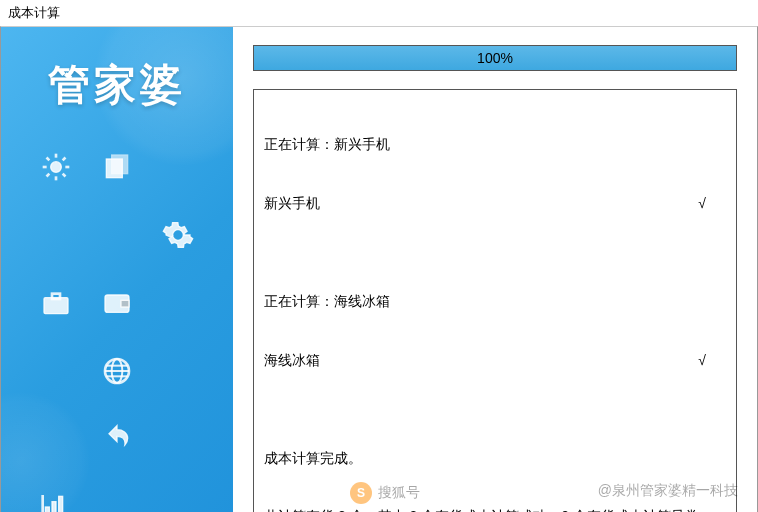 The height and width of the screenshot is (512, 758). What do you see at coordinates (379, 13) in the screenshot?
I see `window-title: 成本计算` at bounding box center [379, 13].